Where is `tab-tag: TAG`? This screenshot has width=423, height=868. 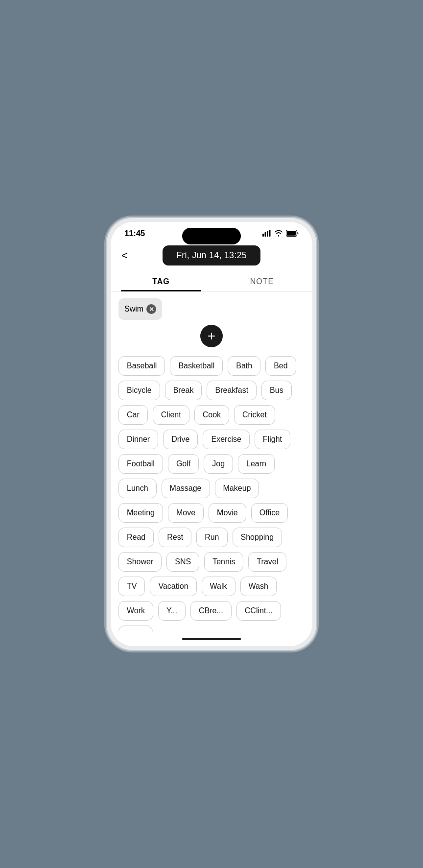 tab-tag: TAG is located at coordinates (161, 281).